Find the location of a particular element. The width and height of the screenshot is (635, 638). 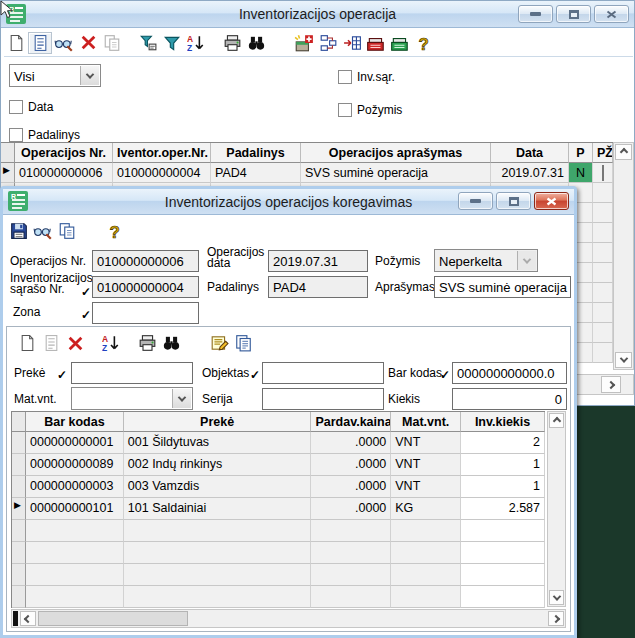

show-filter-select: Visi is located at coordinates (55, 76).